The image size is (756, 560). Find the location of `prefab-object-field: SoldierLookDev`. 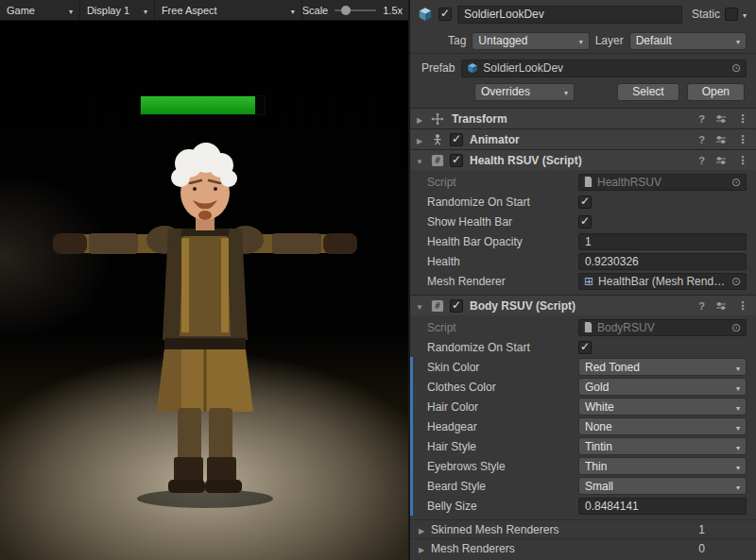

prefab-object-field: SoldierLookDev is located at coordinates (604, 68).